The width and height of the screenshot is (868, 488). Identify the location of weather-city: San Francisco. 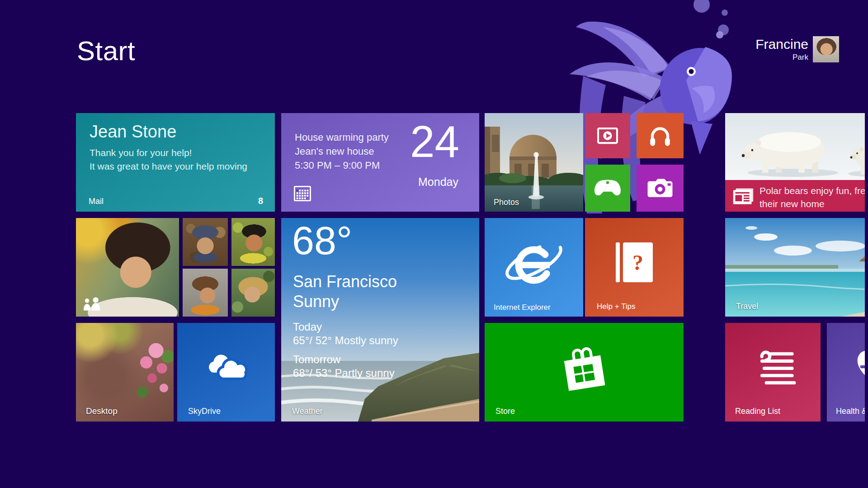
(345, 282).